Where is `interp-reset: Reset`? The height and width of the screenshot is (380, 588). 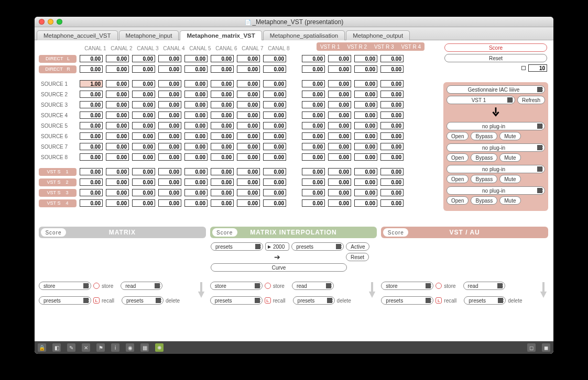 interp-reset: Reset is located at coordinates (357, 257).